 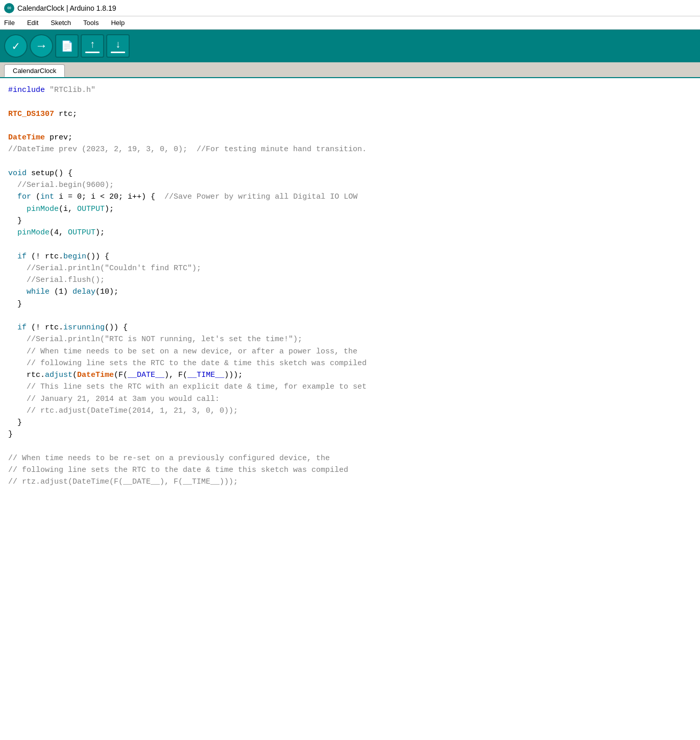 I want to click on save-button: ↓, so click(x=118, y=46).